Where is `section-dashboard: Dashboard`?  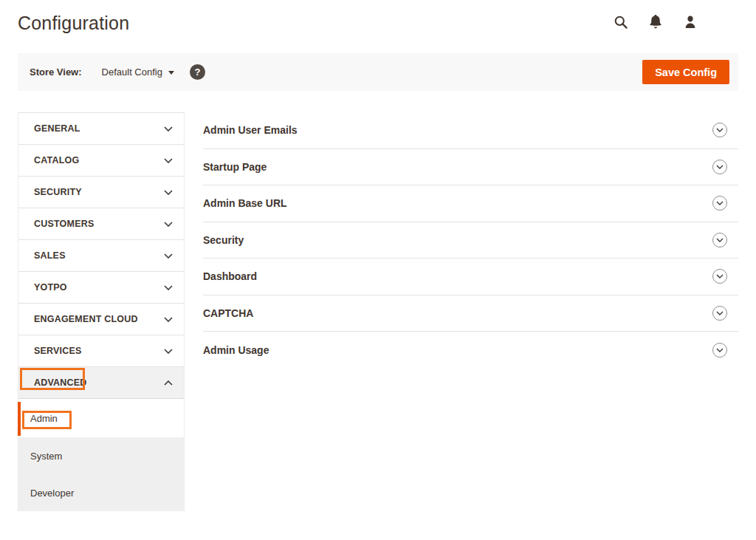
section-dashboard: Dashboard is located at coordinates (471, 277).